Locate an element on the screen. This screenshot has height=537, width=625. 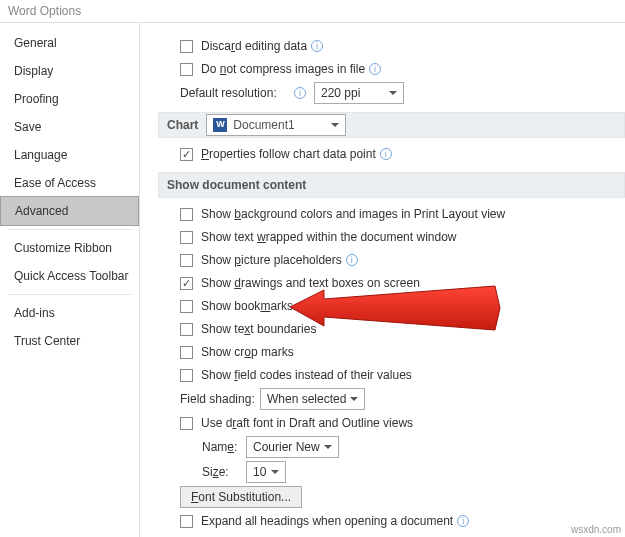
checkbox-properties-follow-chart is located at coordinates (186, 154).